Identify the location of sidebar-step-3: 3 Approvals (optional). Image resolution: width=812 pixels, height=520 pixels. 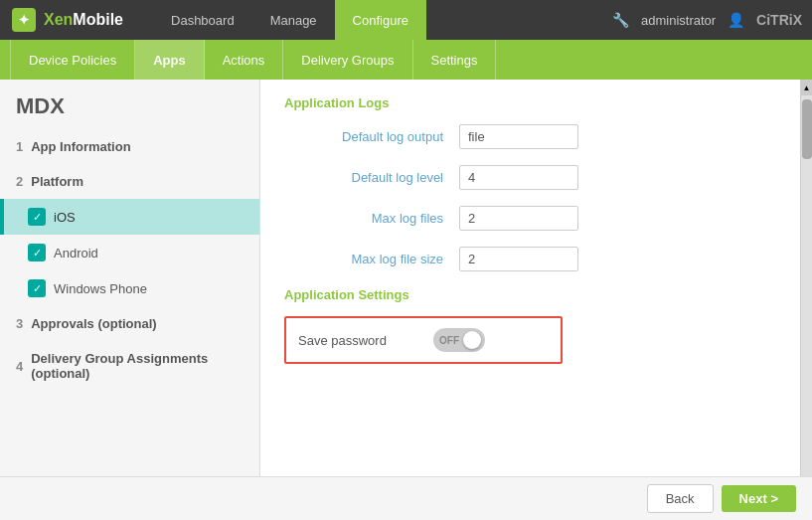
(129, 324).